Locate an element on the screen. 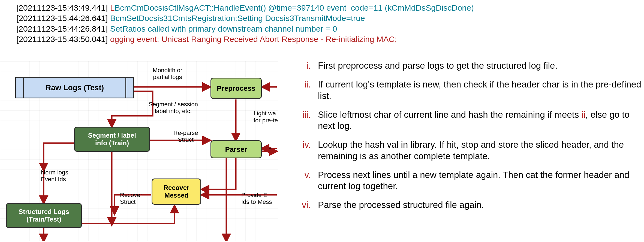 The height and width of the screenshot is (242, 644). log-timestamp: [20211123-15:43:50.041] is located at coordinates (63, 39).